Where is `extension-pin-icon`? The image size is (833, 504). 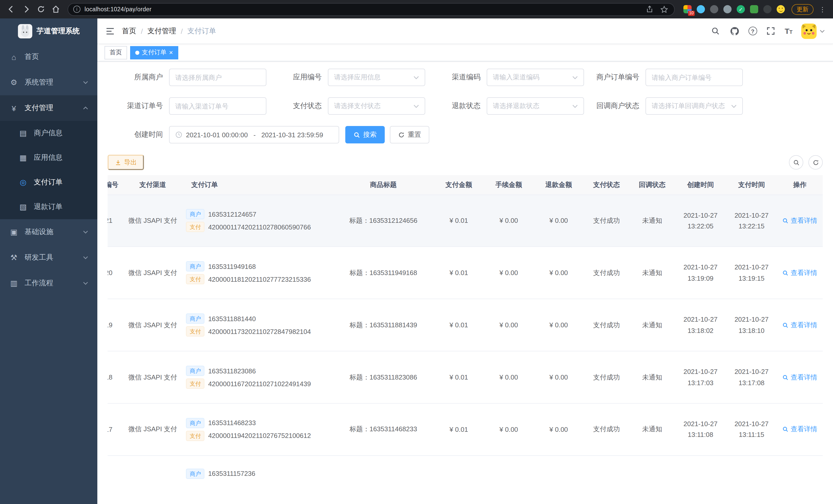 extension-pin-icon is located at coordinates (767, 9).